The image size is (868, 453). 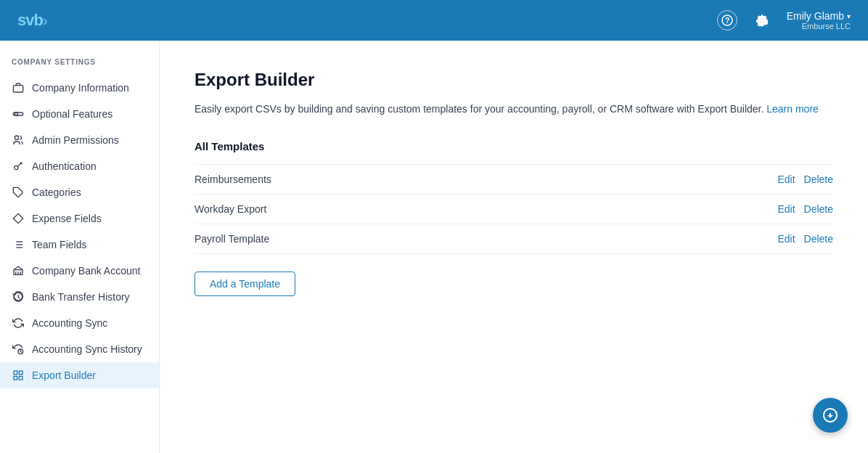 What do you see at coordinates (67, 219) in the screenshot?
I see `sidebar-item-label: Expense Fields` at bounding box center [67, 219].